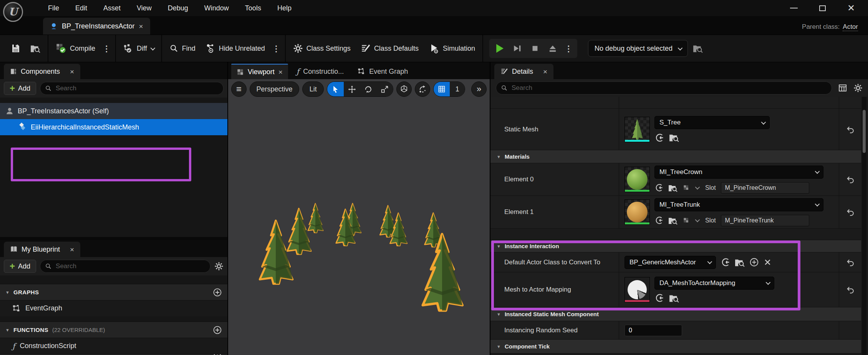 This screenshot has width=868, height=355. I want to click on grid-snap-toggle, so click(442, 89).